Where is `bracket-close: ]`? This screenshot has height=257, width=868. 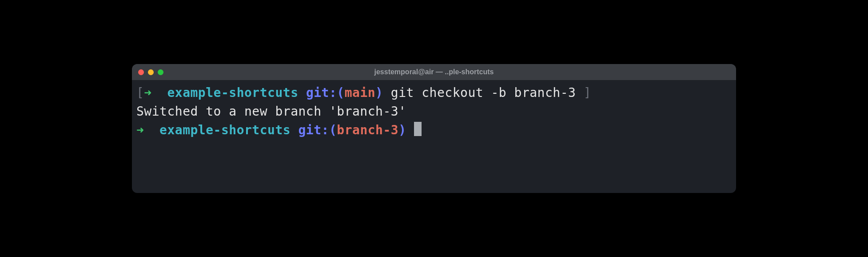
bracket-close: ] is located at coordinates (587, 92).